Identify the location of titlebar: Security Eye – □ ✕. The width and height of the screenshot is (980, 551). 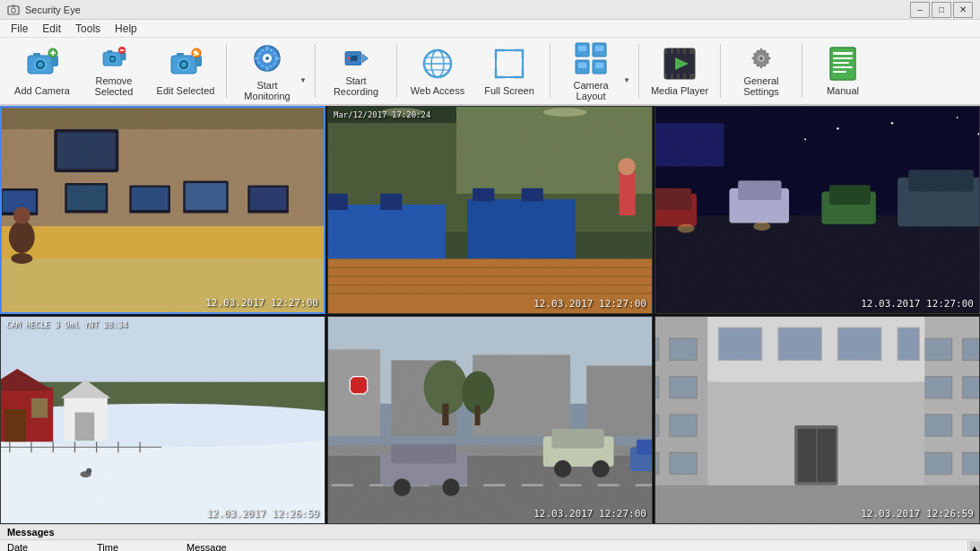
(490, 10).